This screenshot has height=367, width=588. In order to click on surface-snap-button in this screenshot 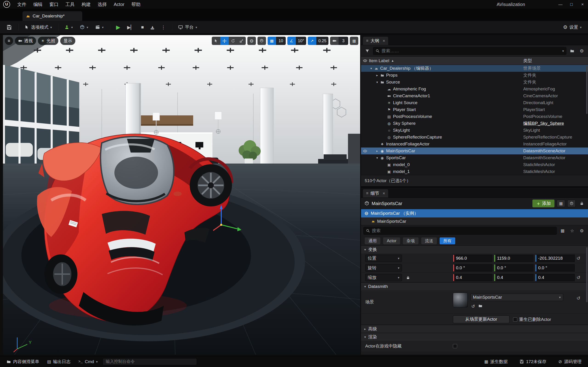, I will do `click(262, 41)`.